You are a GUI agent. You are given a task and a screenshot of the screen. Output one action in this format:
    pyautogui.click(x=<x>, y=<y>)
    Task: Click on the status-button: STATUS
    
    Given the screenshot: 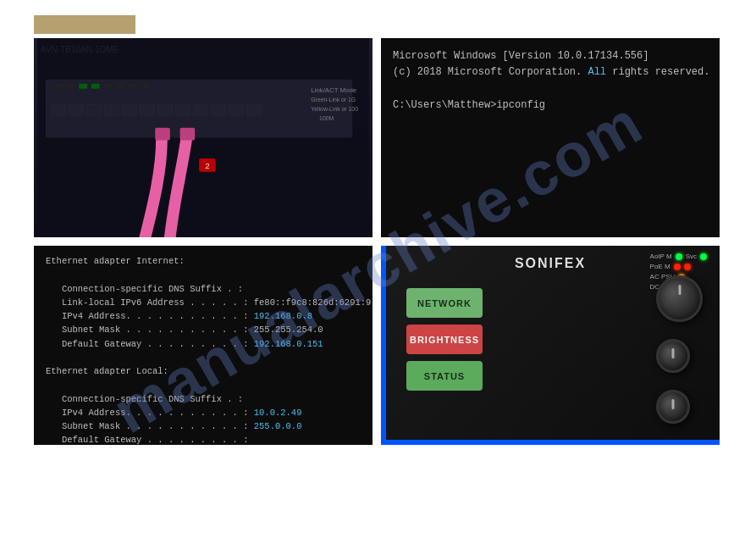 What is the action you would take?
    pyautogui.click(x=444, y=376)
    